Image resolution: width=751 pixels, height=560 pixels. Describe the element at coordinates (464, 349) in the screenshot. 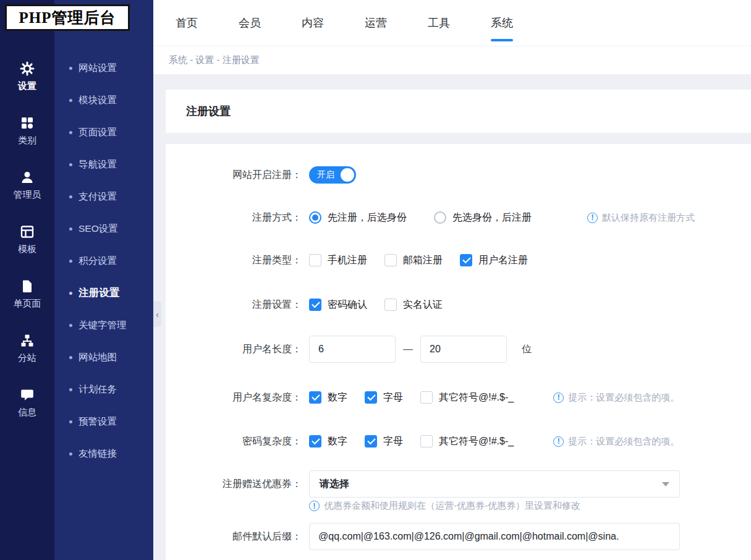

I see `username-max-length-input` at that location.